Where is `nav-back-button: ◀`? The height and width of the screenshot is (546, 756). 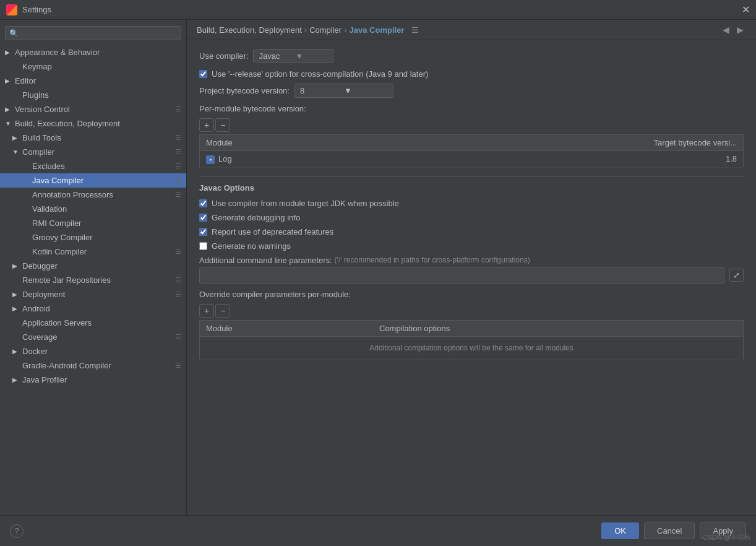
nav-back-button: ◀ is located at coordinates (726, 30).